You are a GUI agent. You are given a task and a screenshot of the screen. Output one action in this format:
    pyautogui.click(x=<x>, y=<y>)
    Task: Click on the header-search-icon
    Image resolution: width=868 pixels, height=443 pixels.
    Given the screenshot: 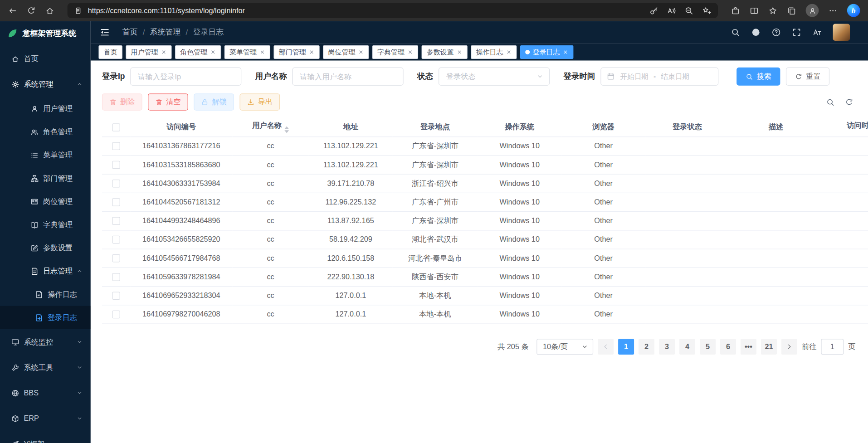 What is the action you would take?
    pyautogui.click(x=736, y=32)
    